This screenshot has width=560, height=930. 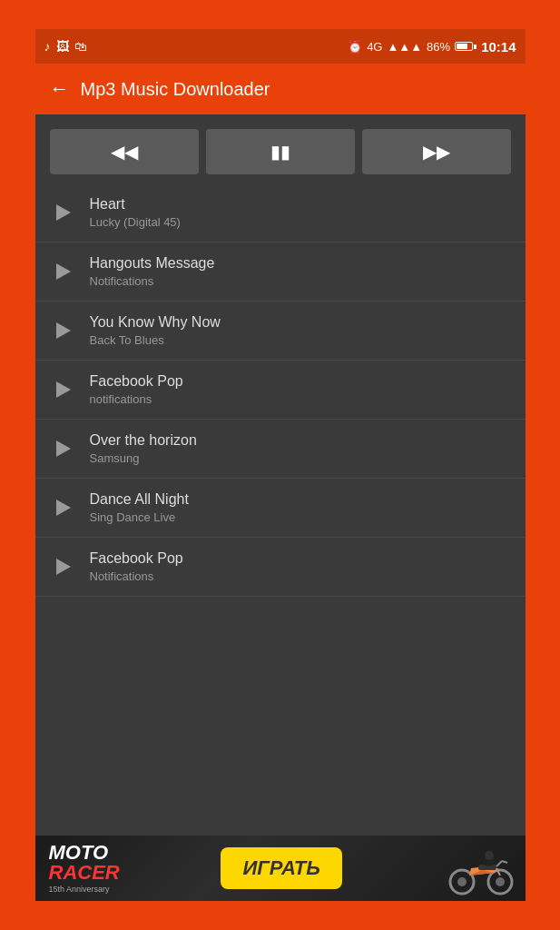 I want to click on ad-play-button: ИГРАТЬ, so click(x=281, y=868).